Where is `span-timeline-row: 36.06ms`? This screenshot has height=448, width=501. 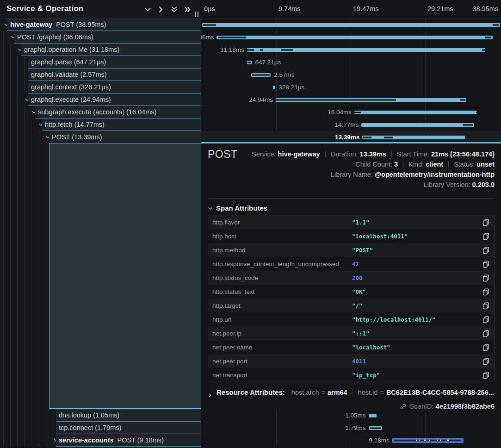 span-timeline-row: 36.06ms is located at coordinates (351, 37).